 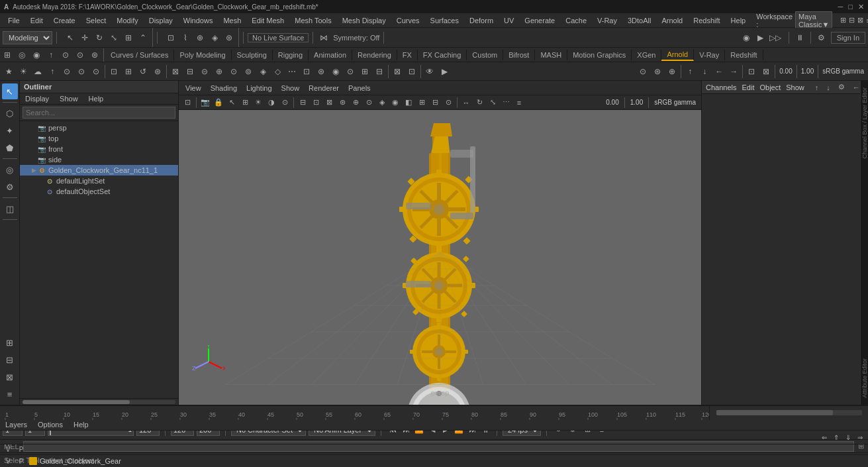 What do you see at coordinates (97, 99) in the screenshot?
I see `outliner-menu-help: Help` at bounding box center [97, 99].